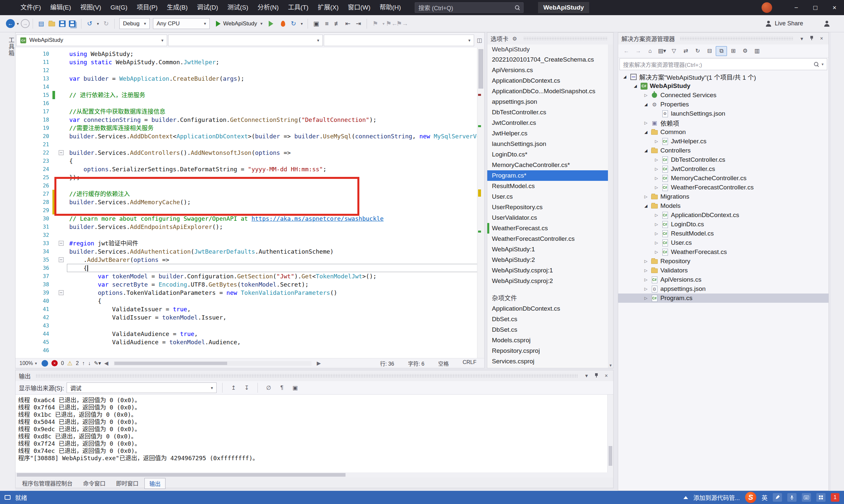 Image resolution: width=844 pixels, height=504 pixels. Describe the element at coordinates (550, 102) in the screenshot. I see `tab-item: appsettings.json` at that location.